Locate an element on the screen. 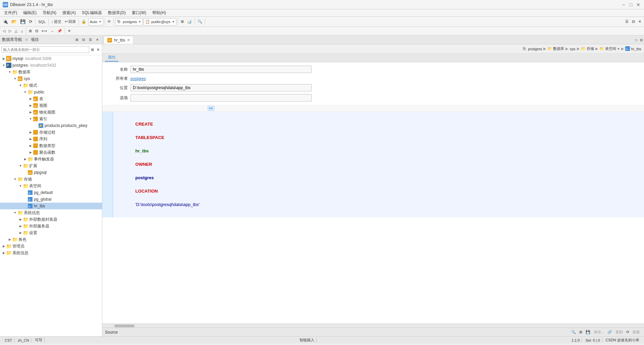 The height and width of the screenshot is (345, 644). monitor-button: 📊 is located at coordinates (190, 22).